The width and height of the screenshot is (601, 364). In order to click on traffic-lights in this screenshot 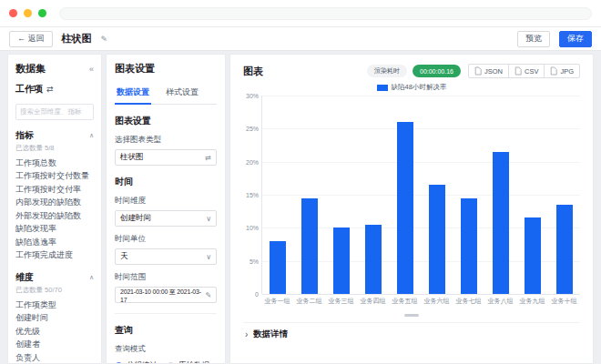, I will do `click(27, 13)`.